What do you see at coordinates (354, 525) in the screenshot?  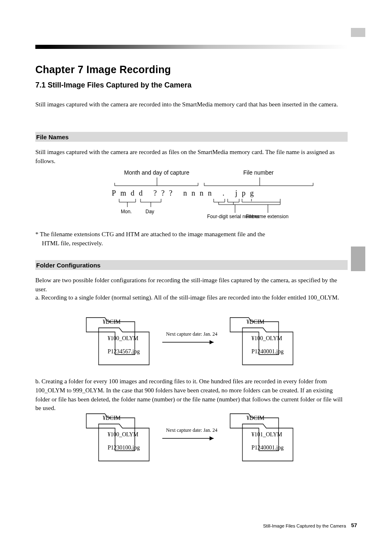 I see `page-number: 57` at bounding box center [354, 525].